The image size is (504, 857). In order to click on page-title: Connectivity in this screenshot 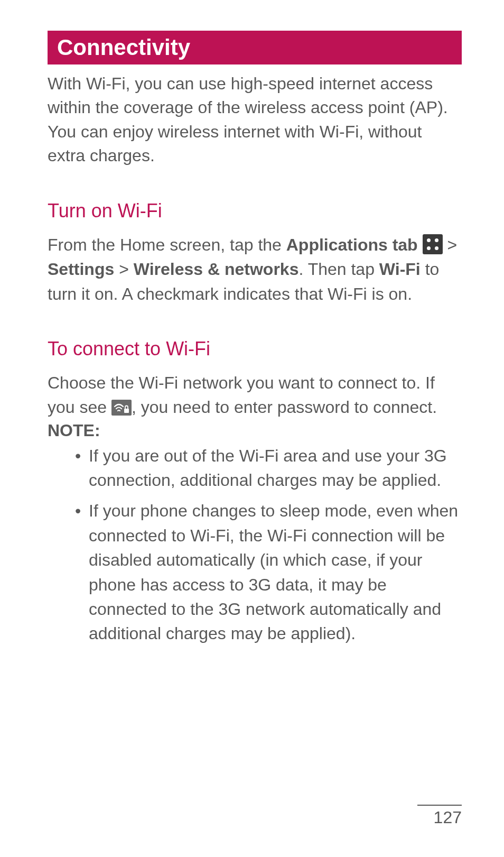, I will do `click(255, 48)`.